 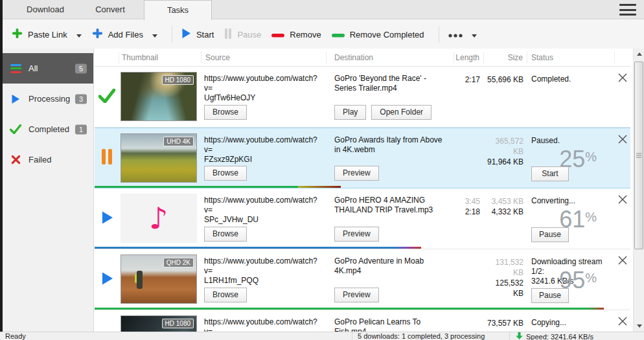 What do you see at coordinates (469, 58) in the screenshot?
I see `header-length: Length` at bounding box center [469, 58].